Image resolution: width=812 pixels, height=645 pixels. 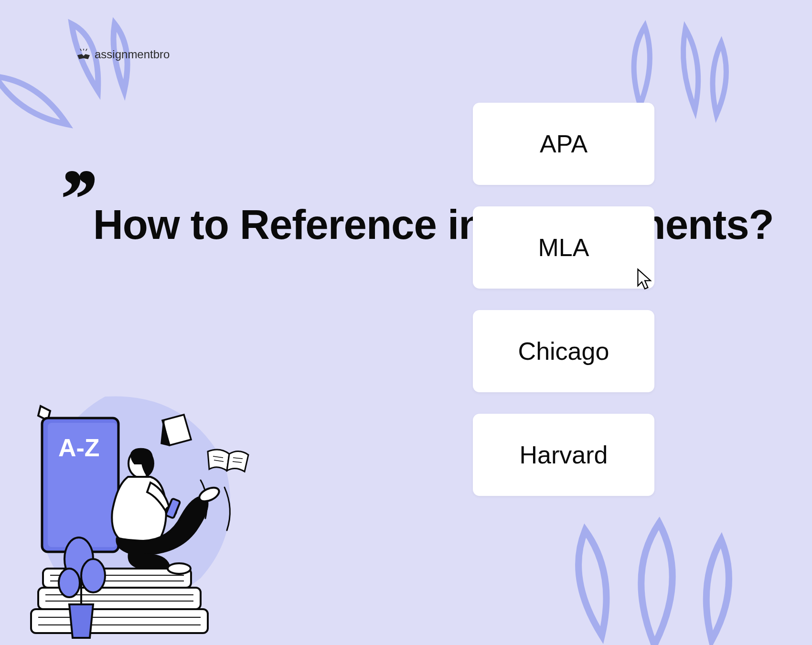 I want to click on page-title: How to Reference in Assignments?, so click(x=434, y=225).